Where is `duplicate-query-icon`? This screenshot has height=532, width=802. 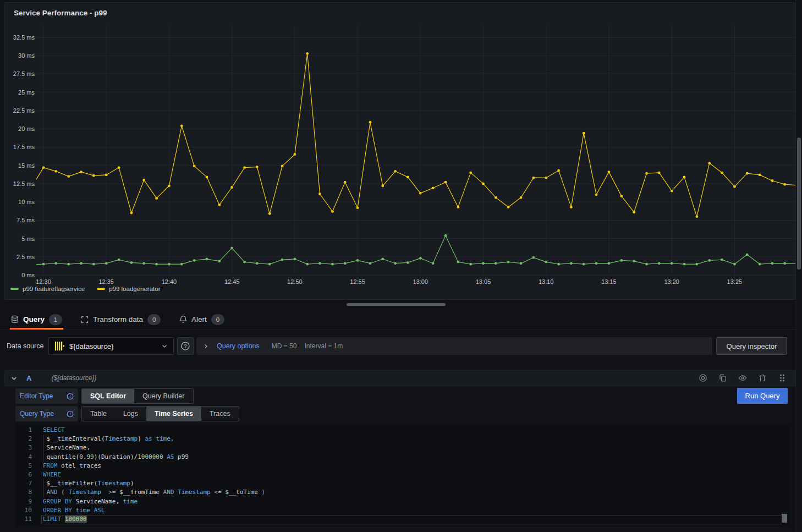
duplicate-query-icon is located at coordinates (723, 378).